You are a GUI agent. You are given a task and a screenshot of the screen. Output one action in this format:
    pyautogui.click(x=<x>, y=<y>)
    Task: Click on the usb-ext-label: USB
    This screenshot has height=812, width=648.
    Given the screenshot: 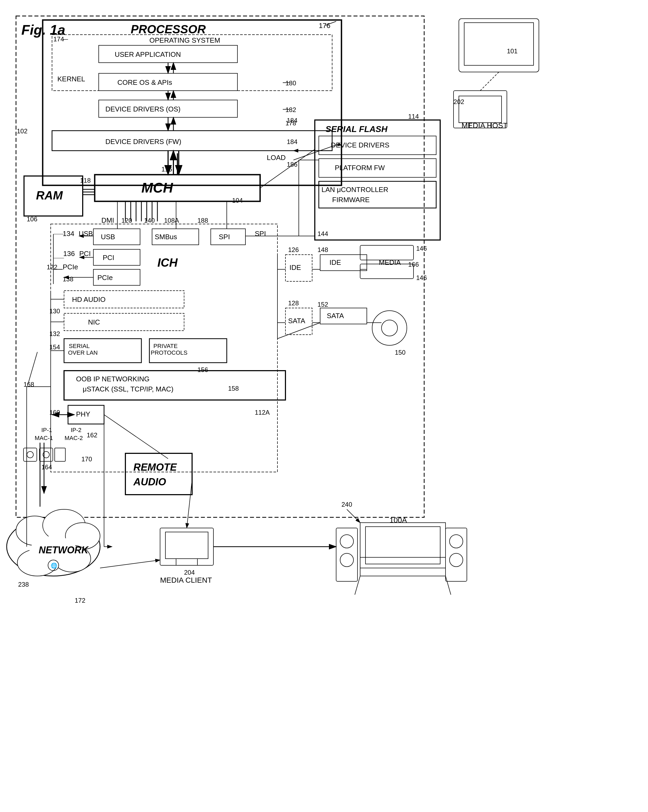 What is the action you would take?
    pyautogui.click(x=86, y=234)
    